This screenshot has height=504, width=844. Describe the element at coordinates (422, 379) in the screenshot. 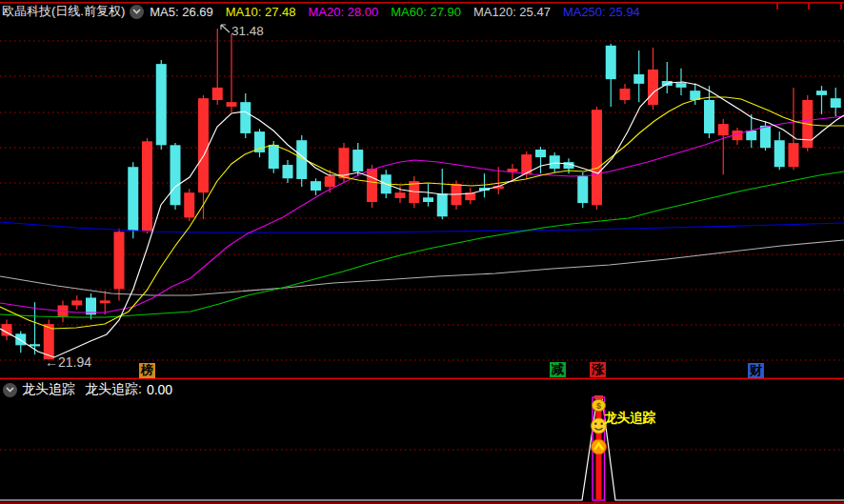

I see `panel-separator` at that location.